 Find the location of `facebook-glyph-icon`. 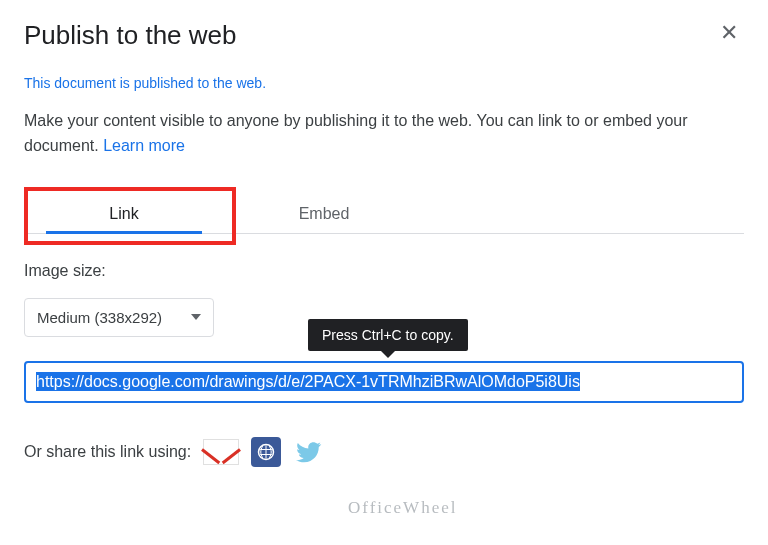

facebook-glyph-icon is located at coordinates (266, 452).